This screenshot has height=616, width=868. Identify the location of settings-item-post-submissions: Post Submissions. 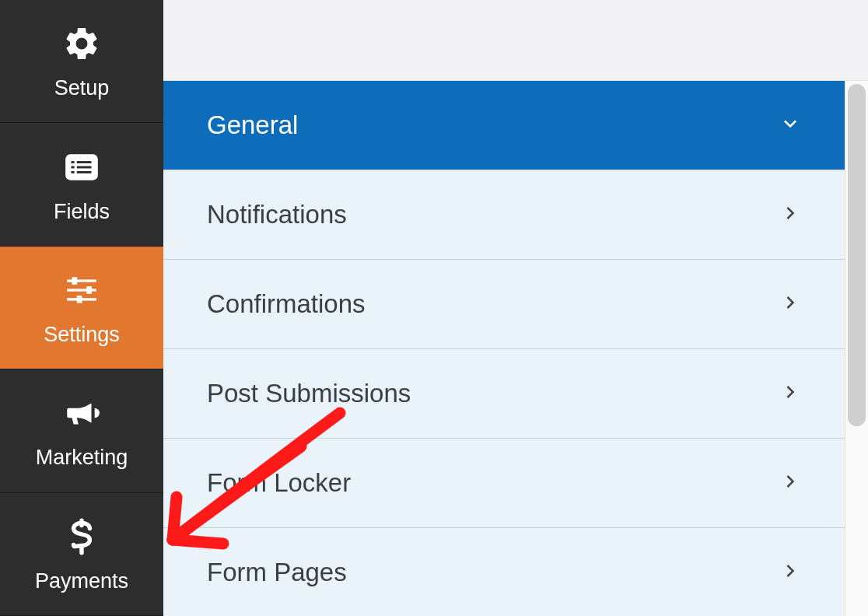
(504, 394).